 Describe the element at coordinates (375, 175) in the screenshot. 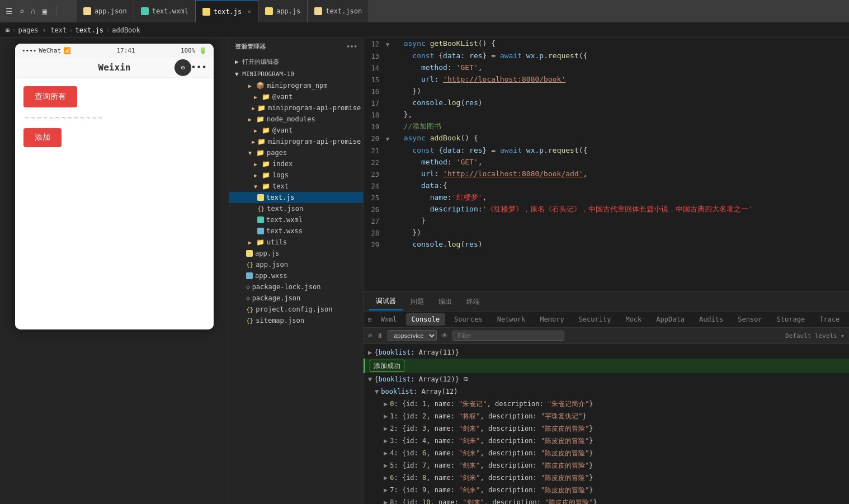

I see `line-number: 23` at that location.